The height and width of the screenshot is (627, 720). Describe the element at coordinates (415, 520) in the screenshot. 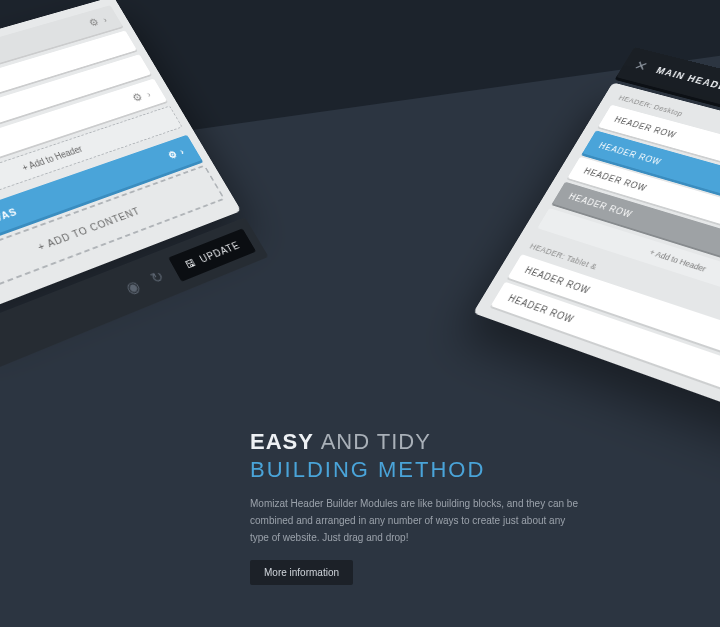

I see `body-text: Momizat Header Builder Modules are like …` at that location.